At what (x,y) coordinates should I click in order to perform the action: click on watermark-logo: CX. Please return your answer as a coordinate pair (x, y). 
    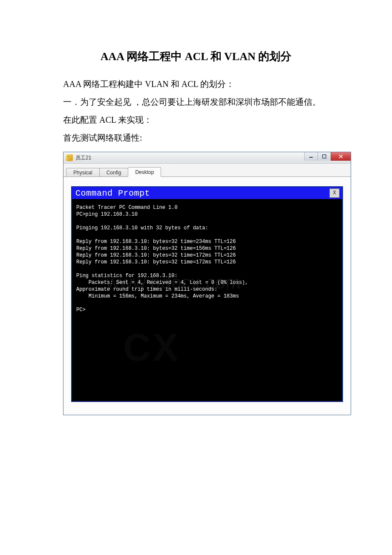
    Looking at the image, I should click on (152, 347).